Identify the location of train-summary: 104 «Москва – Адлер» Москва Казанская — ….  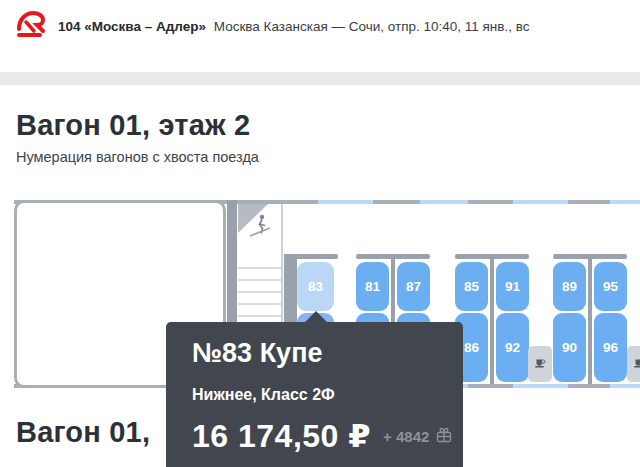
(294, 26).